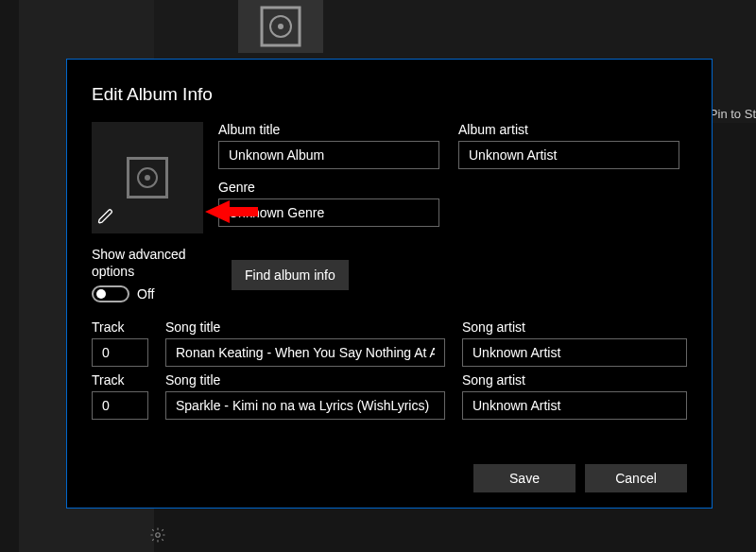 Image resolution: width=756 pixels, height=552 pixels. I want to click on album-artist-input, so click(569, 155).